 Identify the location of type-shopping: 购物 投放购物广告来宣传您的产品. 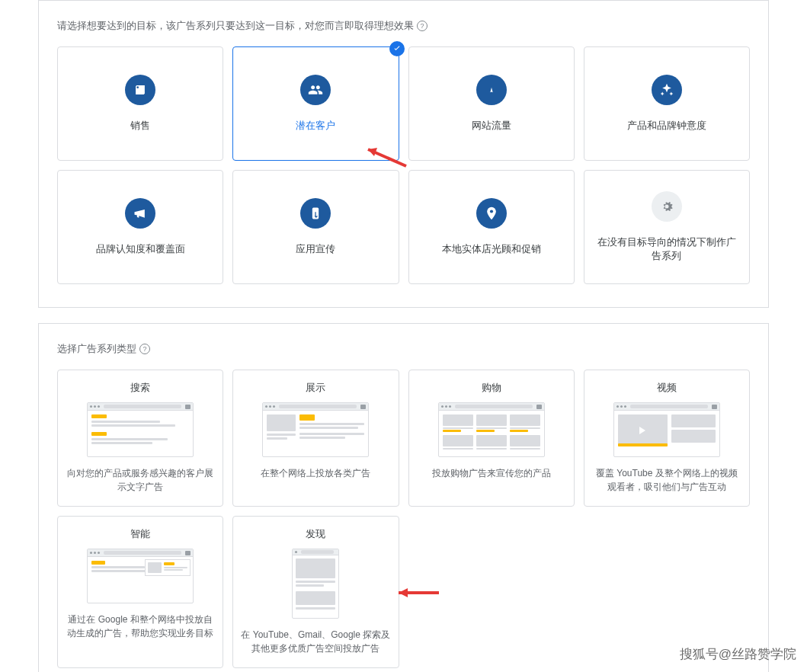
(492, 438).